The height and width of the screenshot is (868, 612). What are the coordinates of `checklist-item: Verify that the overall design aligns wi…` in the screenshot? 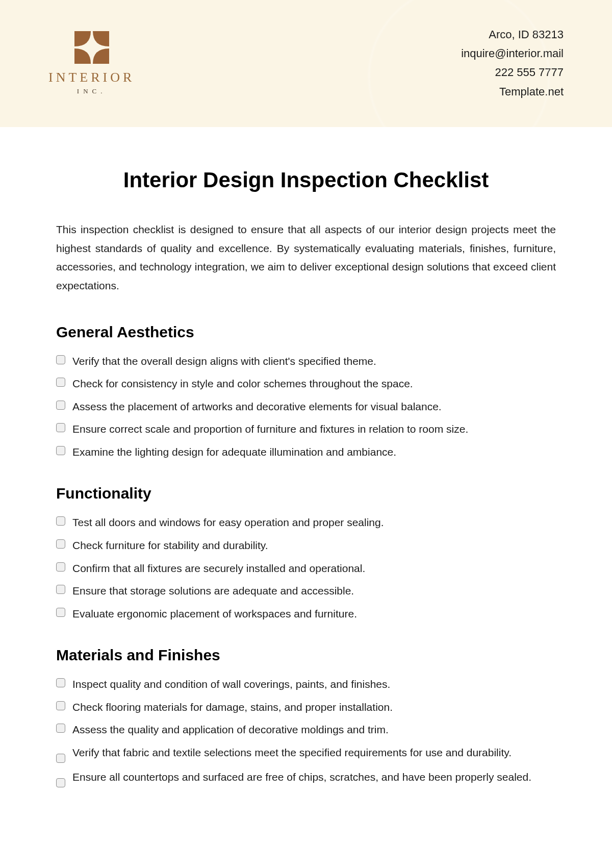 It's located at (306, 361).